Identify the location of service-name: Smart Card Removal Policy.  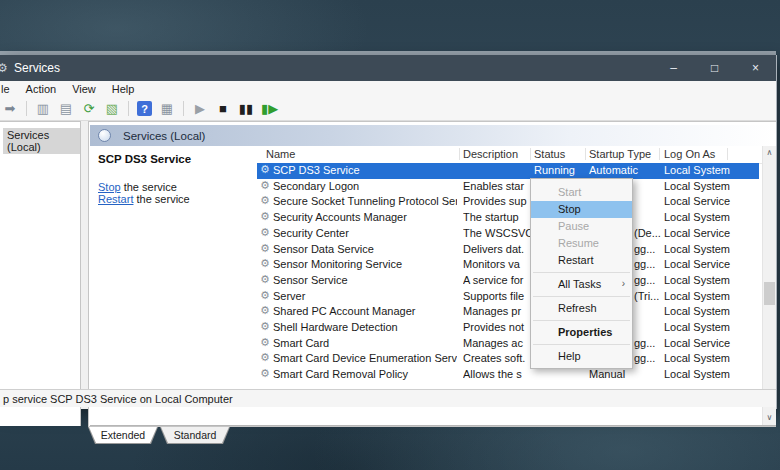
(365, 374).